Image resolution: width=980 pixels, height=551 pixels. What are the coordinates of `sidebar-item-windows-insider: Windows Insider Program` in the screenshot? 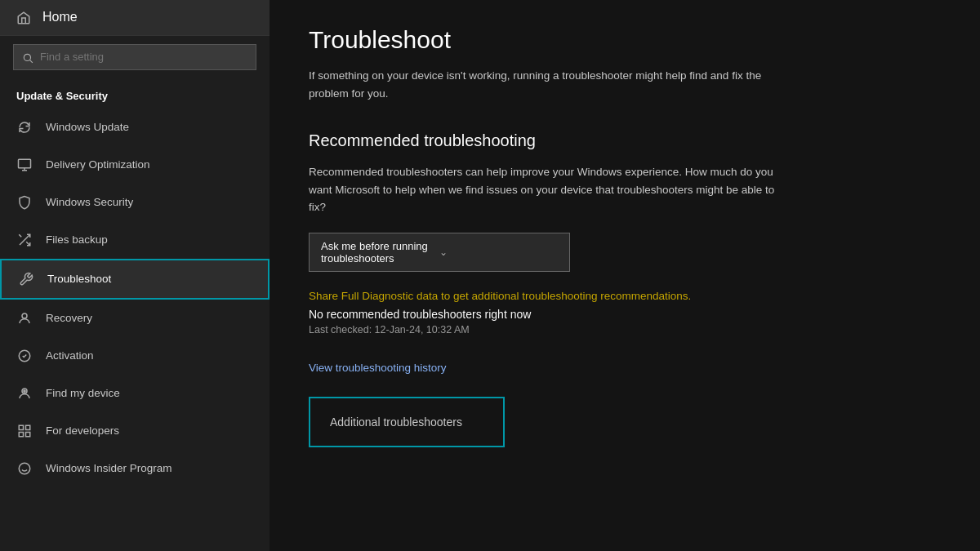 It's located at (135, 469).